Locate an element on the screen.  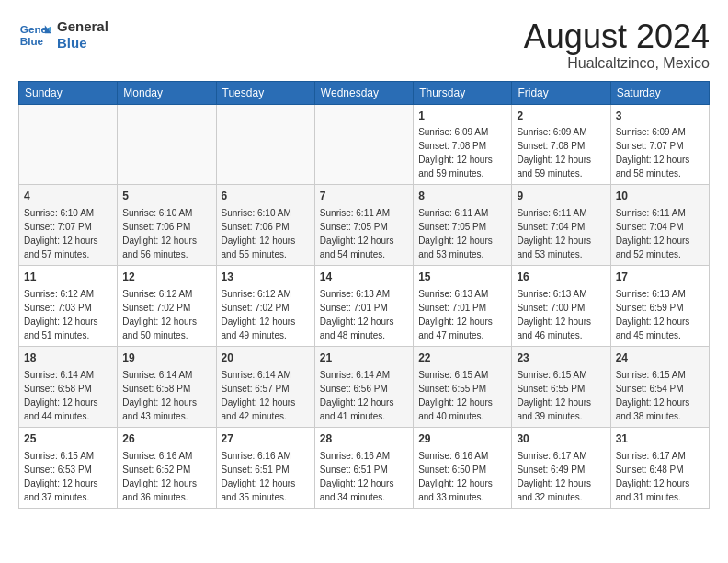
calendar-week-row: 1Sunrise: 6:09 AMSunset: 7:08 PMDaylight… is located at coordinates (364, 144).